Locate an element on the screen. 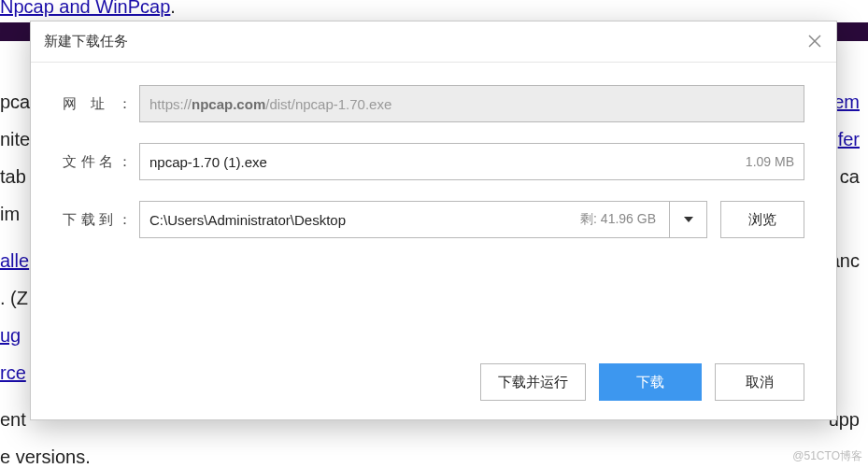 Image resolution: width=868 pixels, height=468 pixels. label-saveto: 下载到 is located at coordinates (101, 220).